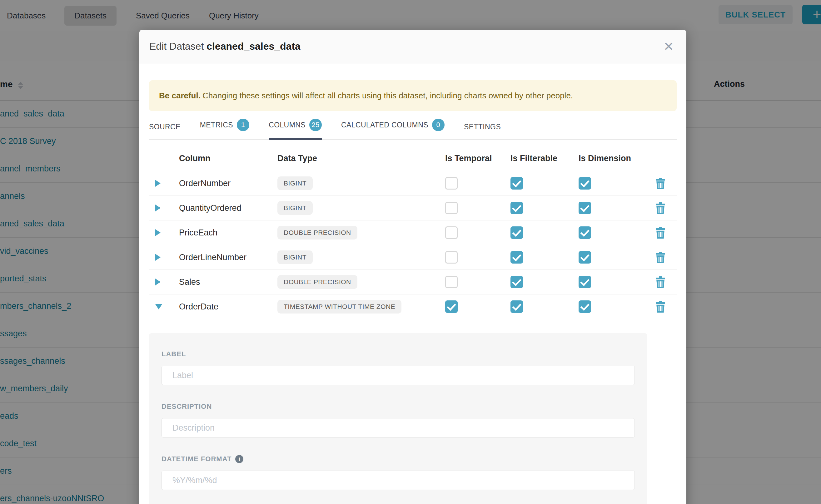 The image size is (821, 504). I want to click on modal-title: Edit Dataset cleaned_sales_data, so click(225, 46).